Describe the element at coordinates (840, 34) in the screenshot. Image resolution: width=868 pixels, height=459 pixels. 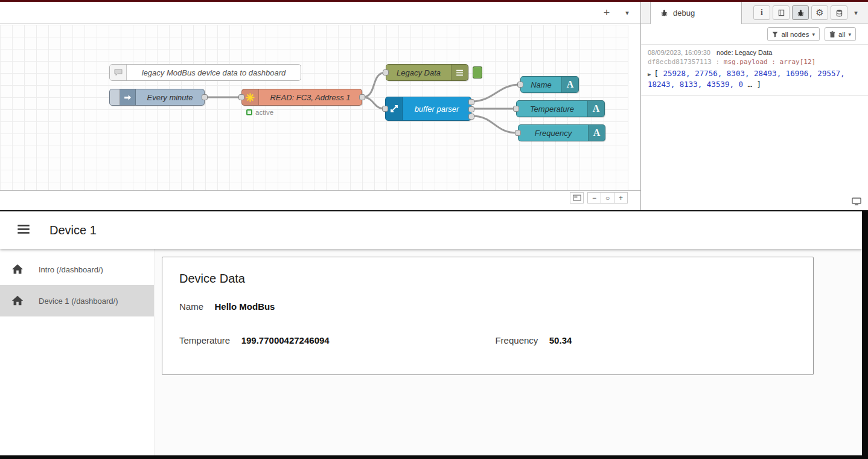
I see `debug-clear-button: all ▾` at that location.